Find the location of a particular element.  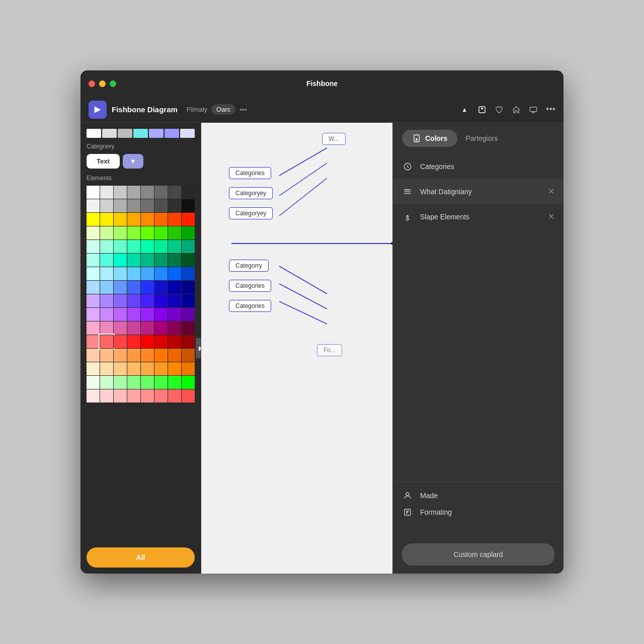

slape-elements-close: ✕ is located at coordinates (551, 216).